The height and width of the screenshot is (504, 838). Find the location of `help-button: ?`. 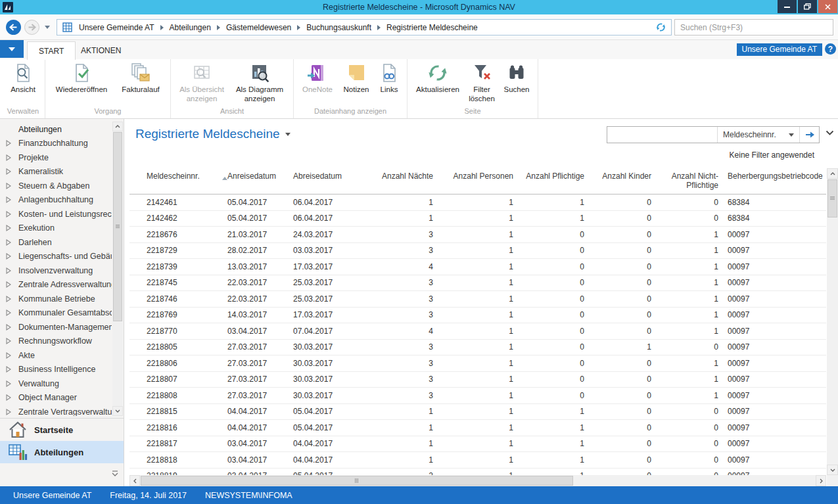

help-button: ? is located at coordinates (831, 49).